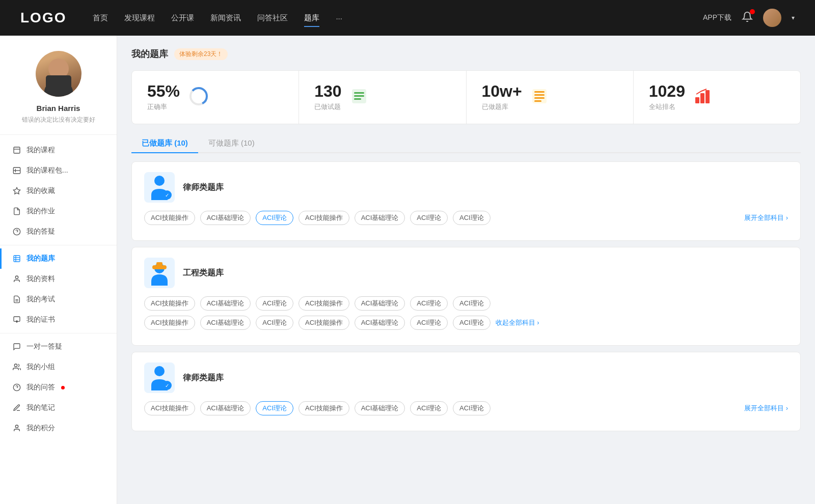  I want to click on qbank-title-2: 工程类题库, so click(203, 273).